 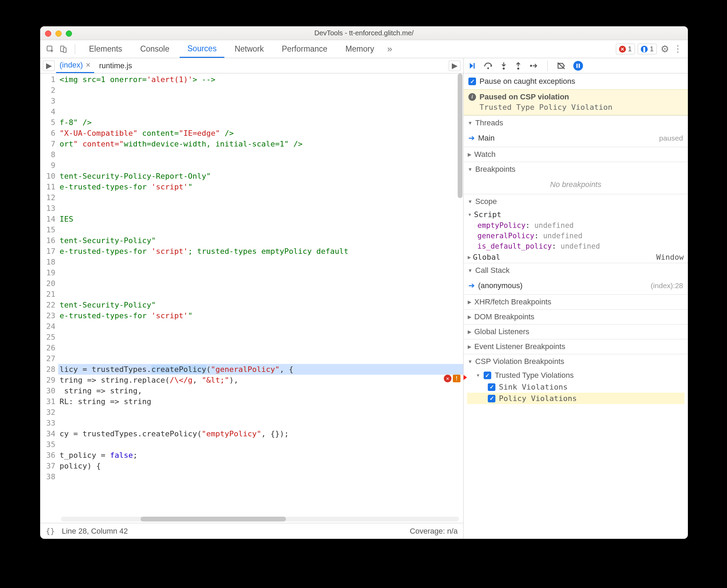 I want to click on issues-count: 1, so click(x=652, y=49).